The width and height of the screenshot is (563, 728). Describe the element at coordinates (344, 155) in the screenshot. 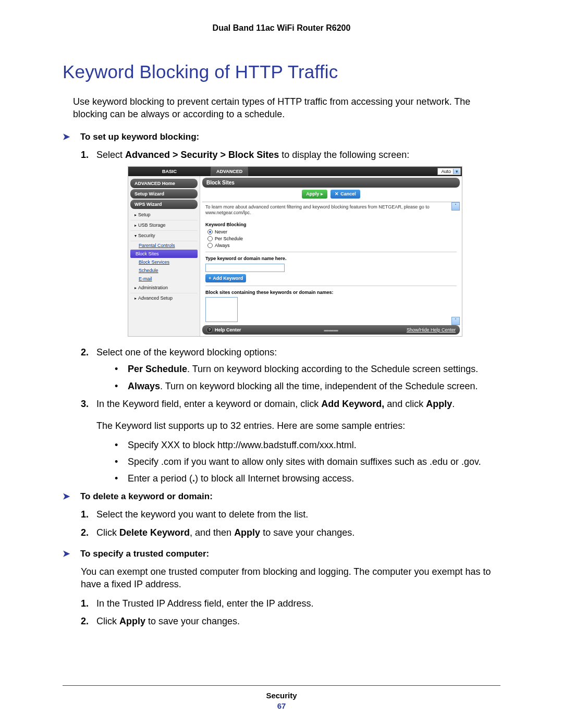

I see `step-text: to display the following screen:` at that location.